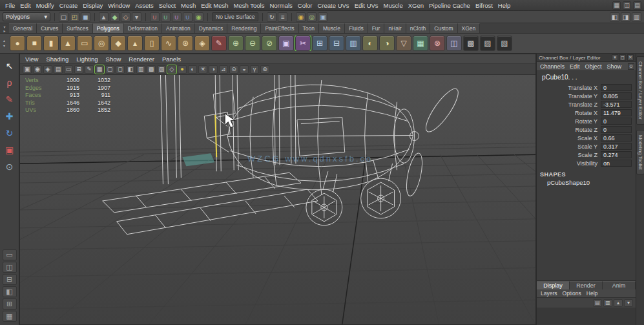 This screenshot has height=325, width=644. I want to click on menubar-item: Create UVs, so click(333, 5).